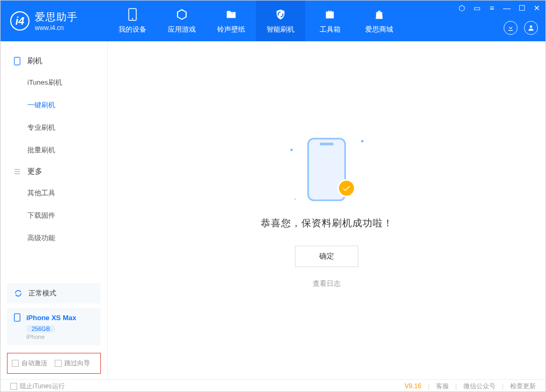 The width and height of the screenshot is (546, 392). What do you see at coordinates (56, 28) in the screenshot?
I see `app-url: www.i4.cn` at bounding box center [56, 28].